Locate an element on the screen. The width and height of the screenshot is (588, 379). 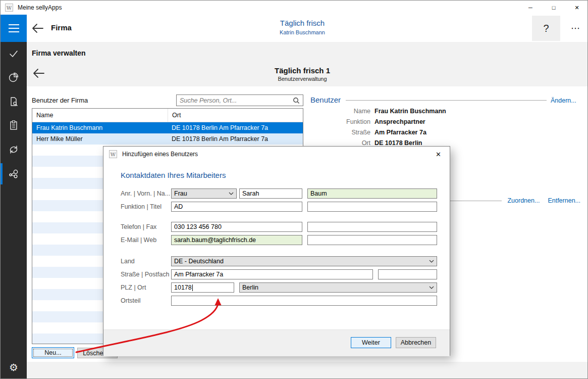
form-row-funktion: Funktion | Titel AD is located at coordinates (279, 207).